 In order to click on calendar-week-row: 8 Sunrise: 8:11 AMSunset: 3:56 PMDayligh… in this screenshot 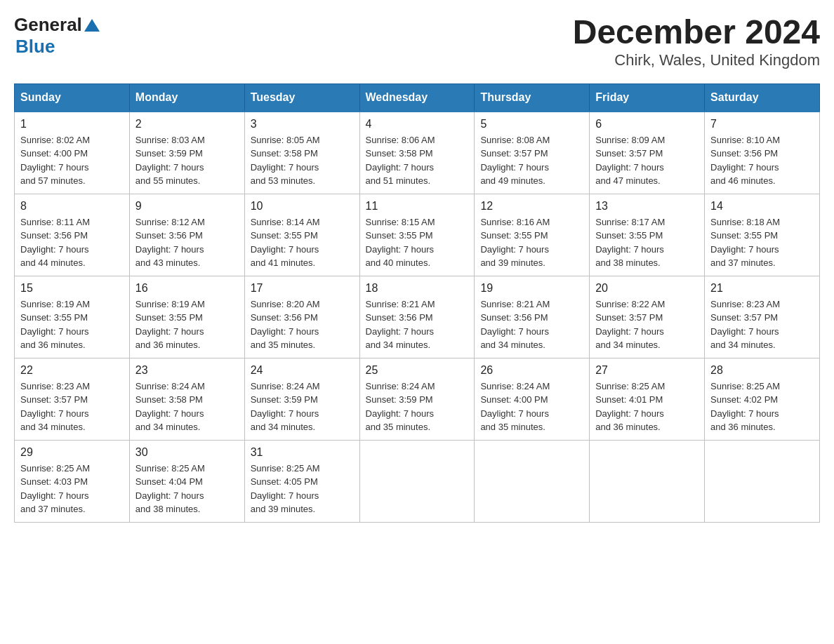, I will do `click(417, 234)`.